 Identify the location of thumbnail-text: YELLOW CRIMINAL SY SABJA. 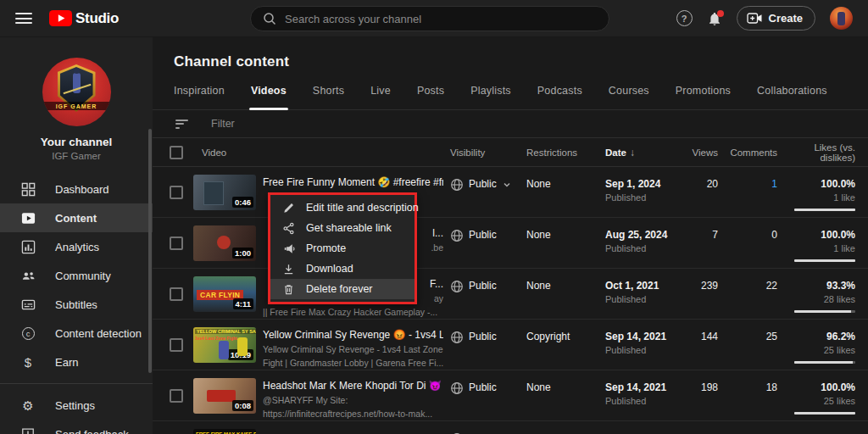
(225, 331).